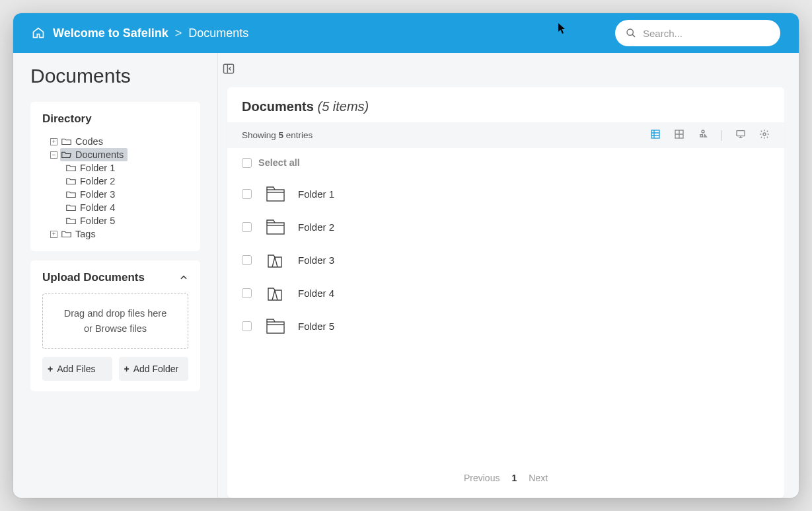 Image resolution: width=812 pixels, height=511 pixels. What do you see at coordinates (655, 135) in the screenshot?
I see `list-view-button` at bounding box center [655, 135].